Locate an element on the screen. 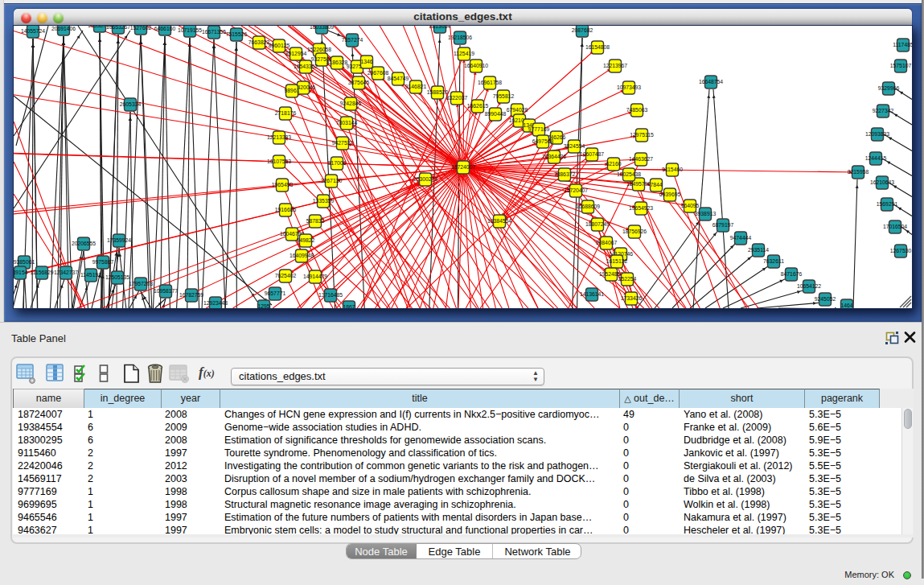  svg-text: 1733426 is located at coordinates (632, 298).